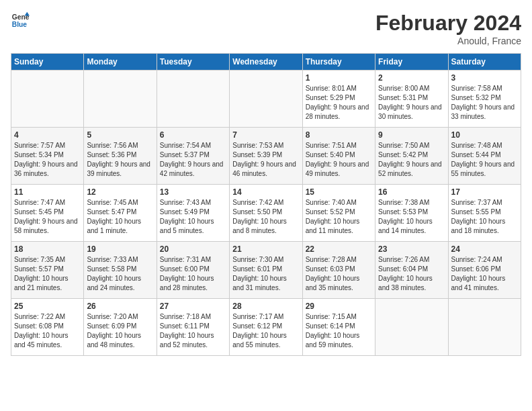  Describe the element at coordinates (412, 214) in the screenshot. I see `calendar-cell: 16Sunrise: 7:38 AM Sunset: 5:53 PM Dayli…` at that location.